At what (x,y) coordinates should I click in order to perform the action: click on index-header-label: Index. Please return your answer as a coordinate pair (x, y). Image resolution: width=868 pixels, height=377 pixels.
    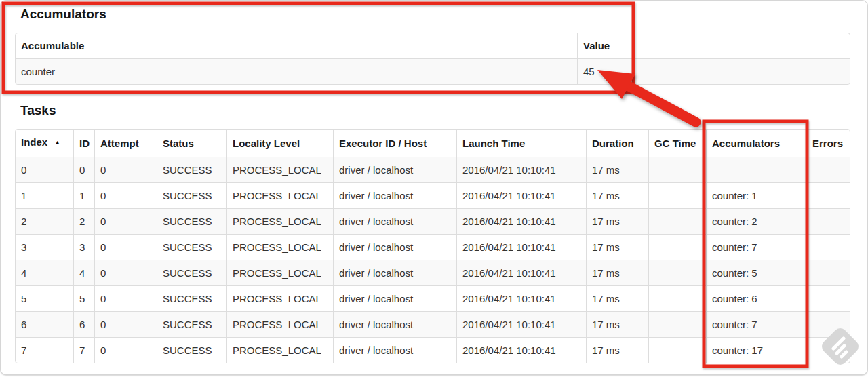
    Looking at the image, I should click on (34, 142).